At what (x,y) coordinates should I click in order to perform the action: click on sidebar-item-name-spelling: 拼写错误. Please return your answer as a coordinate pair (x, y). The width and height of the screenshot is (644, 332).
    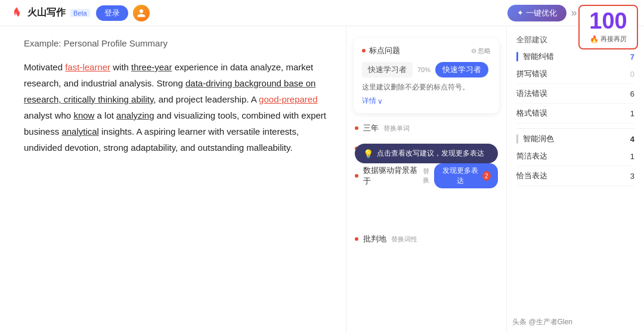
    Looking at the image, I should click on (532, 74).